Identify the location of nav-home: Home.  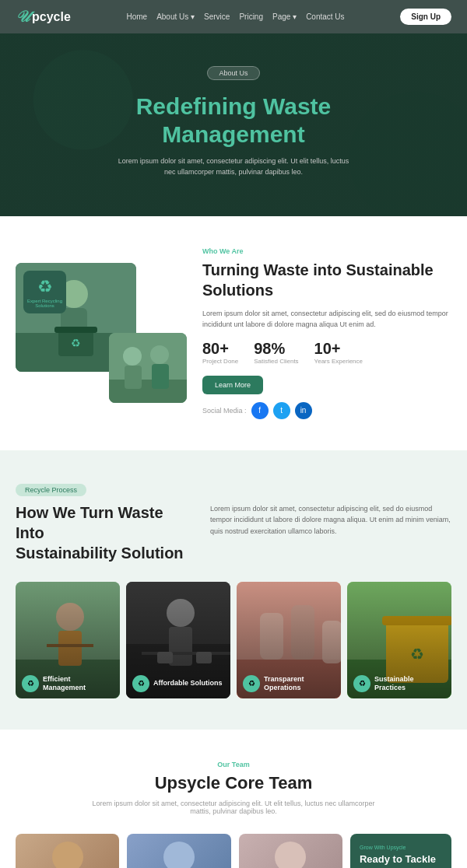
(137, 17).